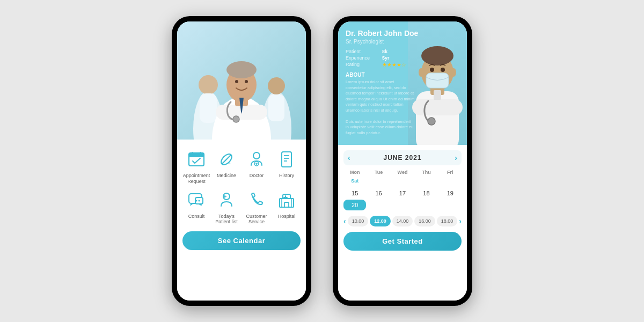  What do you see at coordinates (226, 200) in the screenshot?
I see `patient-icon` at bounding box center [226, 200].